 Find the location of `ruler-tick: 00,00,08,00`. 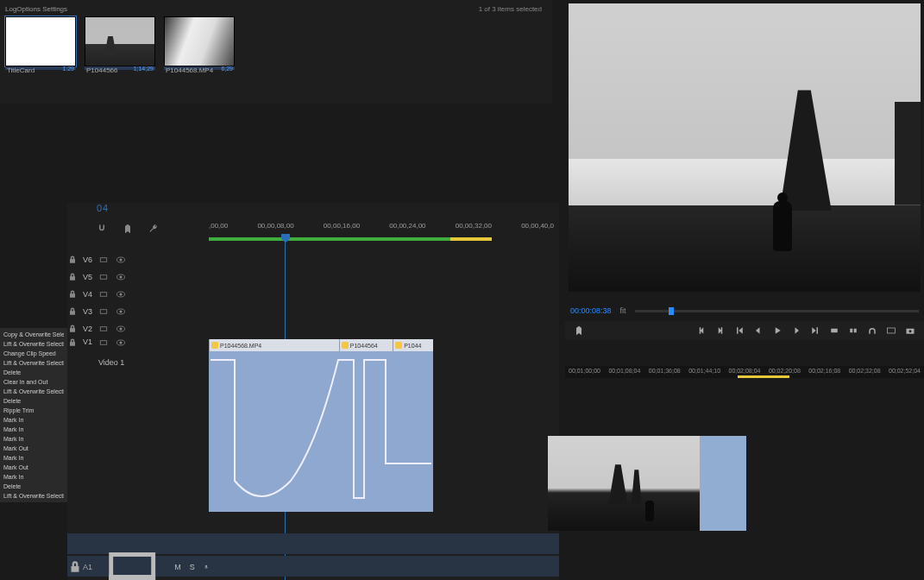

ruler-tick: 00,00,08,00 is located at coordinates (275, 226).